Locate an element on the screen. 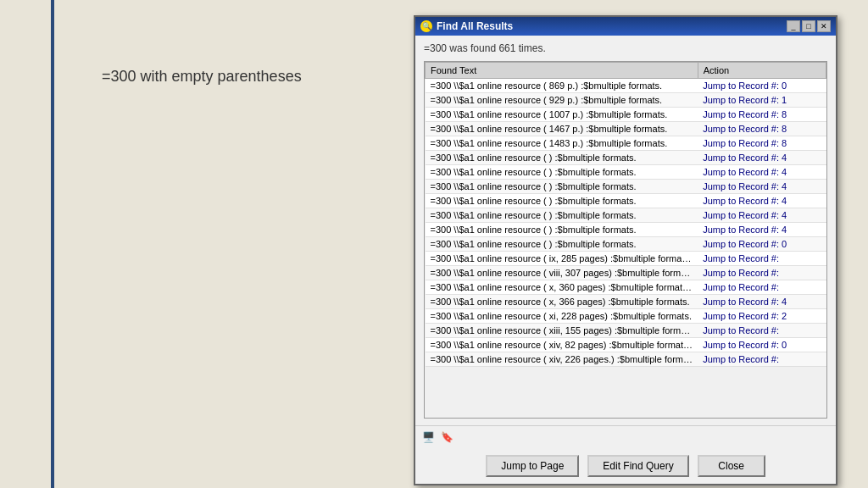 The width and height of the screenshot is (868, 488). footer-area: 🖥️ 🔖 Jump to Page Edit Find Query Close is located at coordinates (626, 454).